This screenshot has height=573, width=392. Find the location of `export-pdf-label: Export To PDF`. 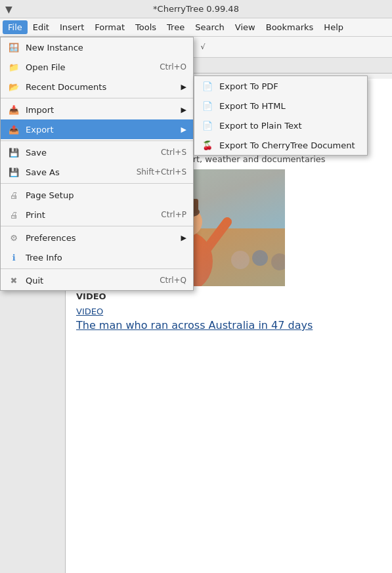

export-pdf-label: Export To PDF is located at coordinates (249, 87).